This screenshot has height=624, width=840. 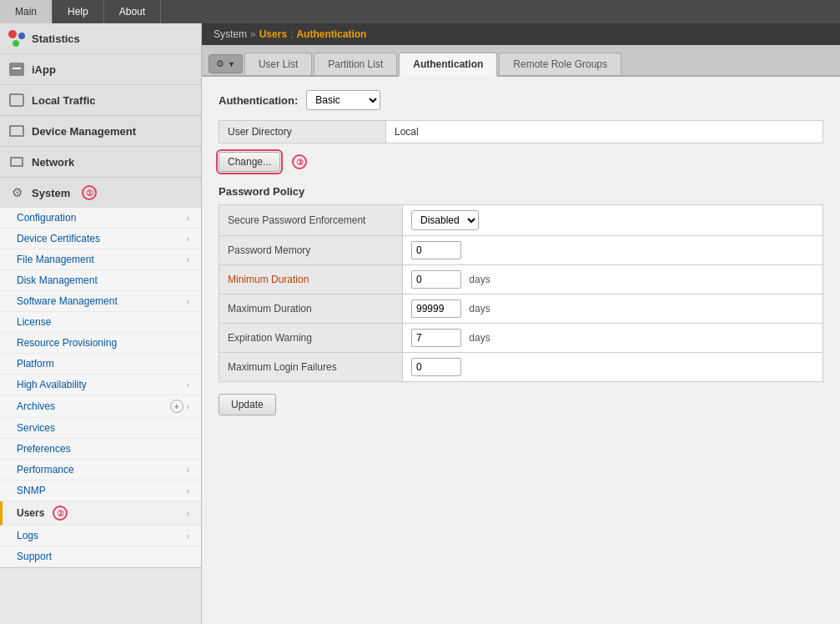 What do you see at coordinates (249, 162) in the screenshot?
I see `change-button: Change...` at bounding box center [249, 162].